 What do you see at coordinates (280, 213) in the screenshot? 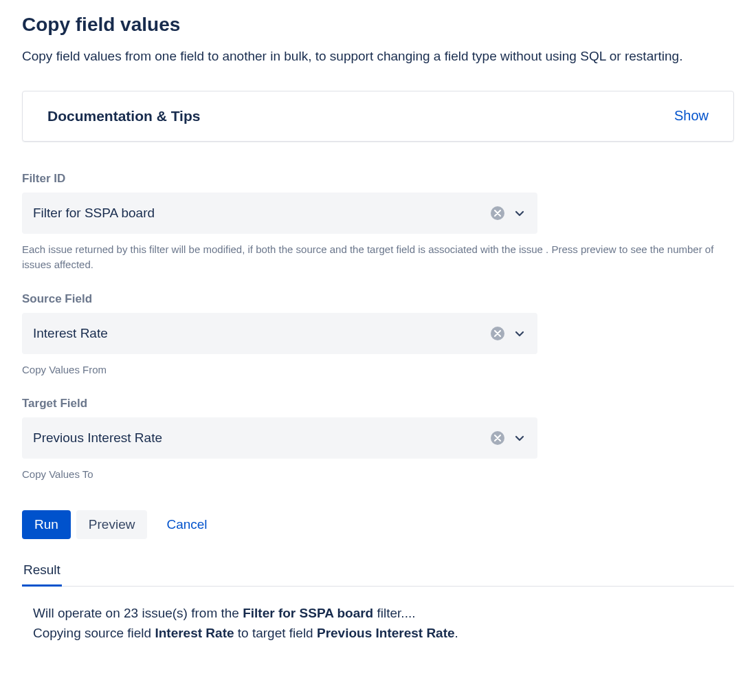
I see `filter-id-select: Filter for SSPA board` at bounding box center [280, 213].